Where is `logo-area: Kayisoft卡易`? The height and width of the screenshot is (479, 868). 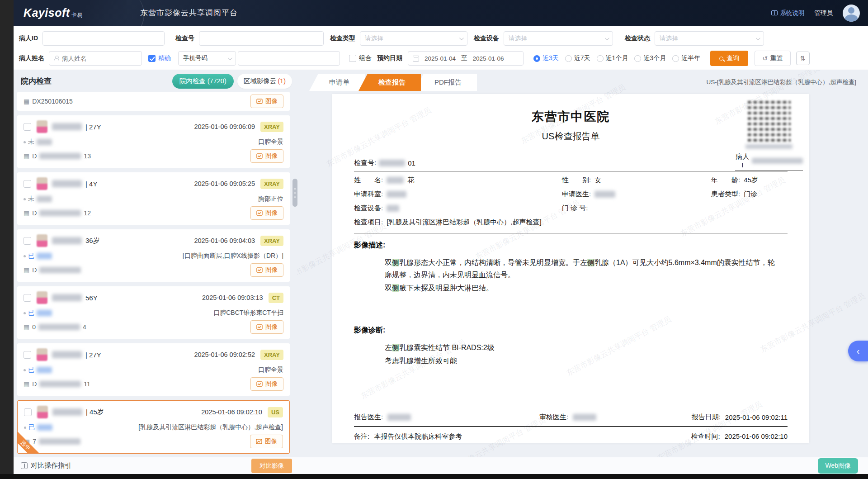
logo-area: Kayisoft卡易 is located at coordinates (70, 13).